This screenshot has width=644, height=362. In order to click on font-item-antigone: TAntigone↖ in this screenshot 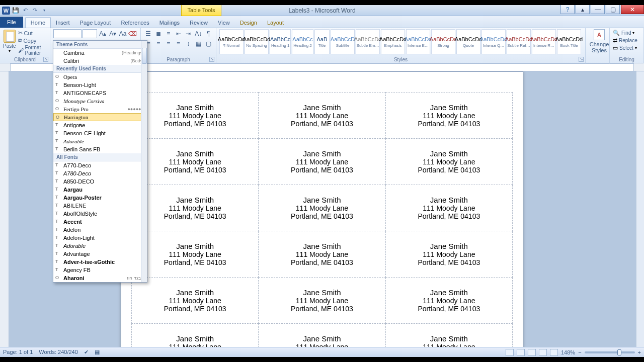, I will do `click(100, 125)`.